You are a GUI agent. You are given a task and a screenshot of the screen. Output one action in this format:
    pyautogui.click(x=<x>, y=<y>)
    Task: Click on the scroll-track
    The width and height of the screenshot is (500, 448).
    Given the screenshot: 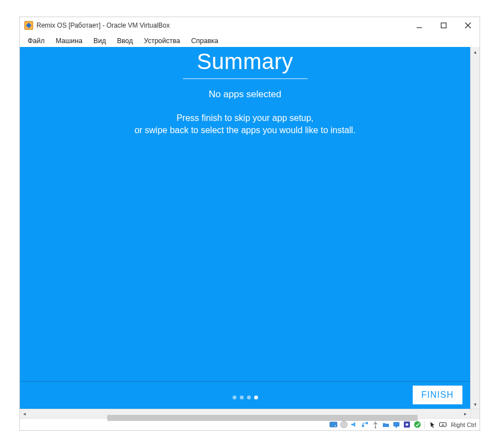 What is the action you would take?
    pyautogui.click(x=475, y=228)
    